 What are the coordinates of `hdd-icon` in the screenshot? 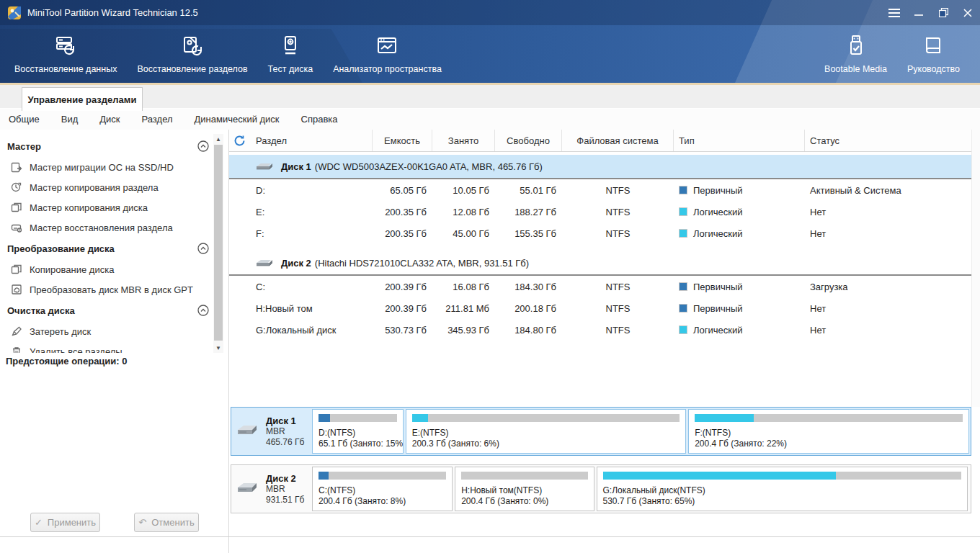 It's located at (264, 263).